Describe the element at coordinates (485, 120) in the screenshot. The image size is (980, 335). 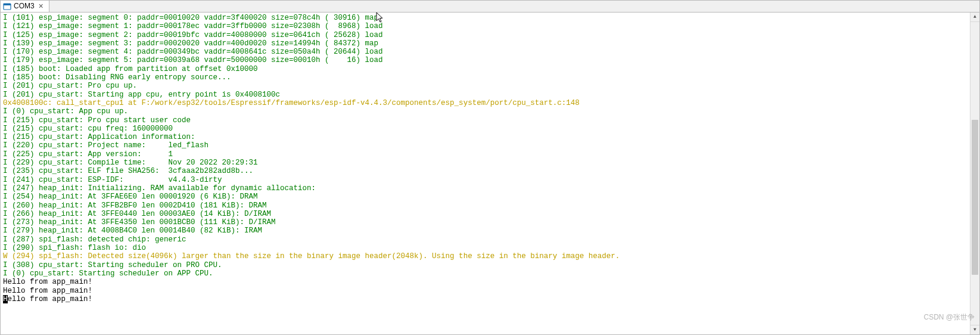
I see `log-line: I (215) cpu_start: Pro cpu start user co…` at that location.